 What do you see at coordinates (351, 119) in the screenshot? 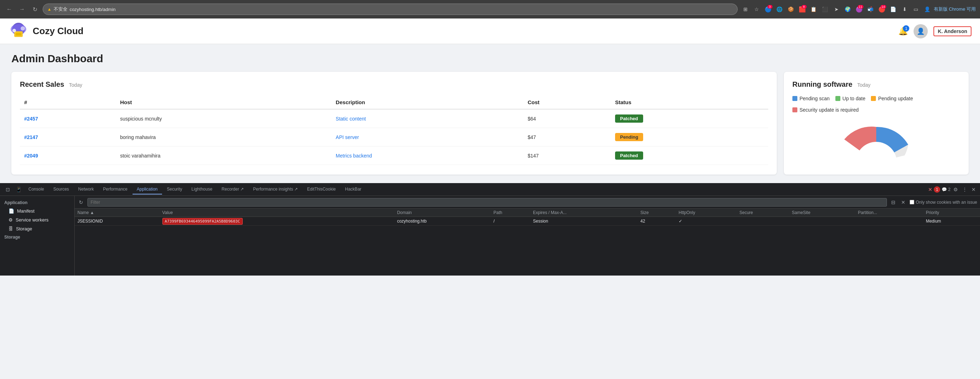
I see `desc-link-1: Static content` at bounding box center [351, 119].